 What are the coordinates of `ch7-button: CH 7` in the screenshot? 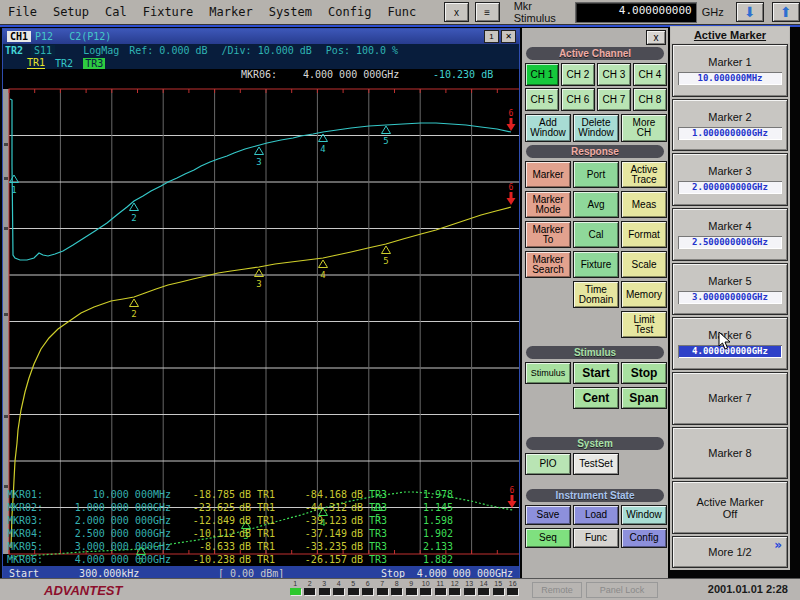 It's located at (614, 100).